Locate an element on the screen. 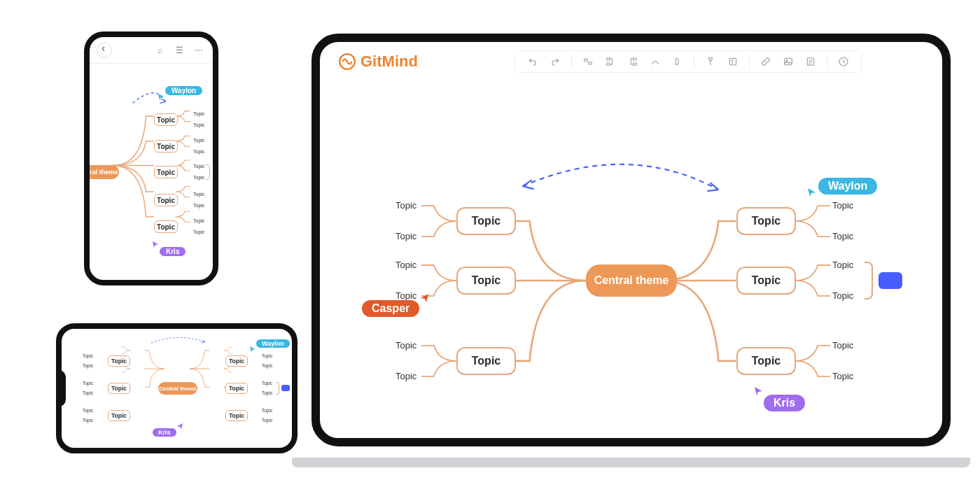  mindmap-canvas-landscape: Central theme Topic Topic Topic Topic To… is located at coordinates (176, 369).